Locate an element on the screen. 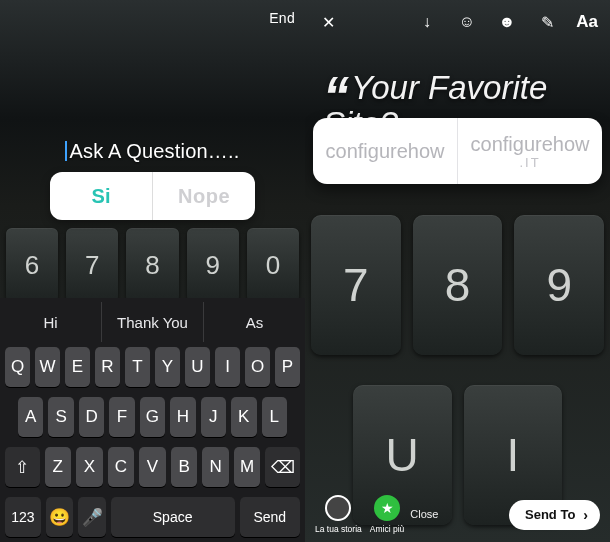  key-shift: ⇧ is located at coordinates (22, 467).